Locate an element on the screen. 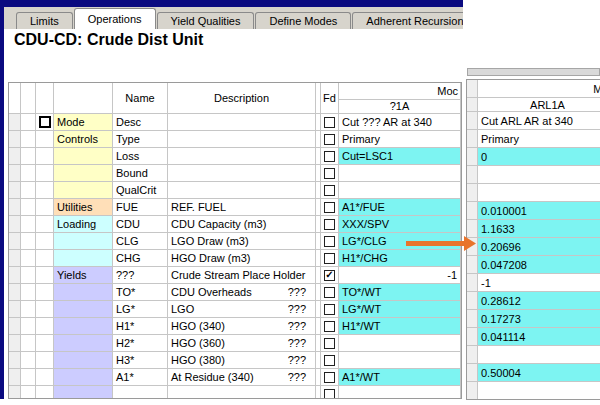  moc-cell: A1*/WT is located at coordinates (400, 378).